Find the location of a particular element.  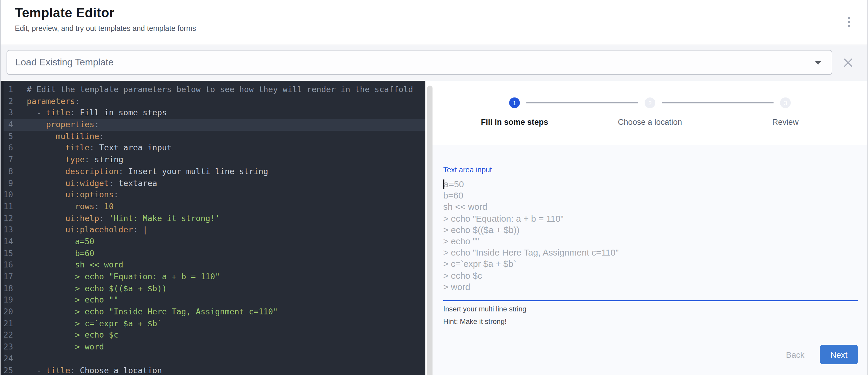

field-description: Insert your multi line string is located at coordinates (650, 309).